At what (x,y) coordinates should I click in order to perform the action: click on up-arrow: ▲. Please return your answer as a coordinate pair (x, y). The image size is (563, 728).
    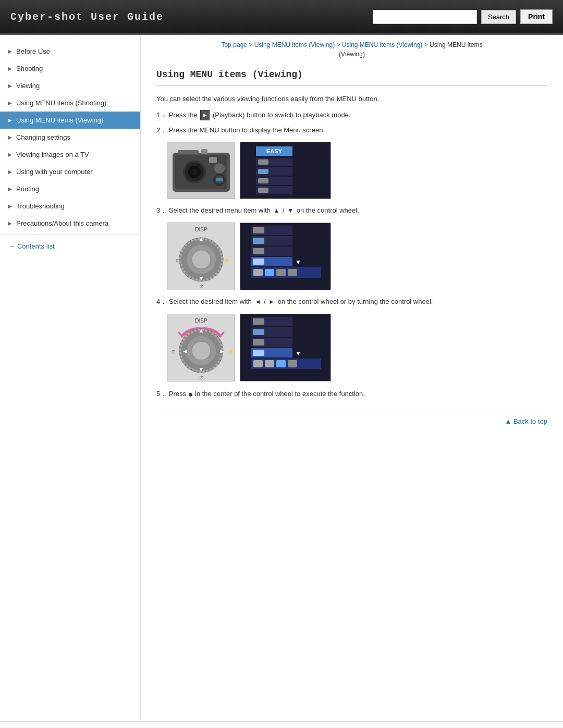
    Looking at the image, I should click on (277, 211).